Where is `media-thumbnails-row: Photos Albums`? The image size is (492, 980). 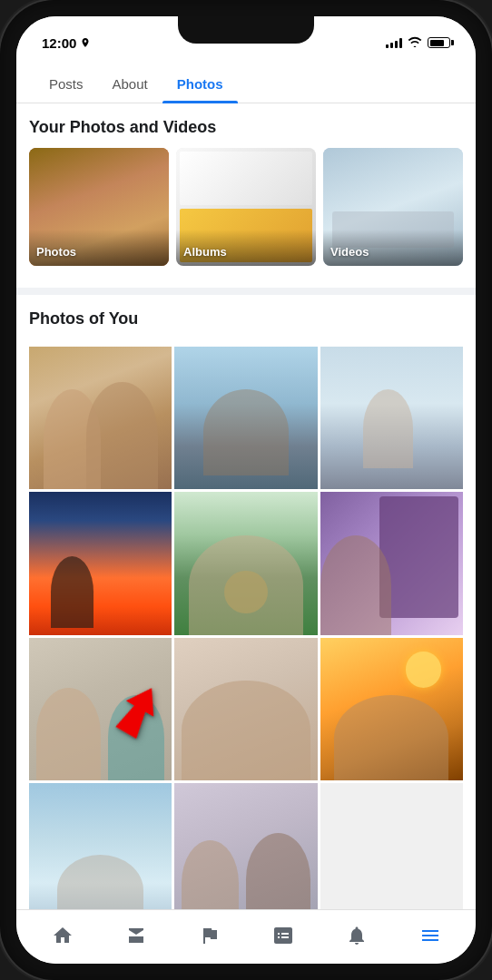
media-thumbnails-row: Photos Albums is located at coordinates (246, 207).